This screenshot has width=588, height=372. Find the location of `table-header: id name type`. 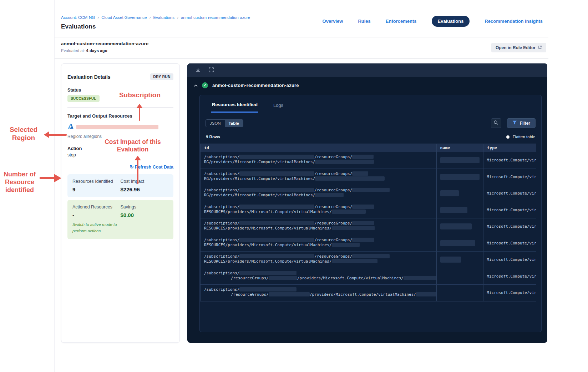

table-header: id name type is located at coordinates (368, 148).